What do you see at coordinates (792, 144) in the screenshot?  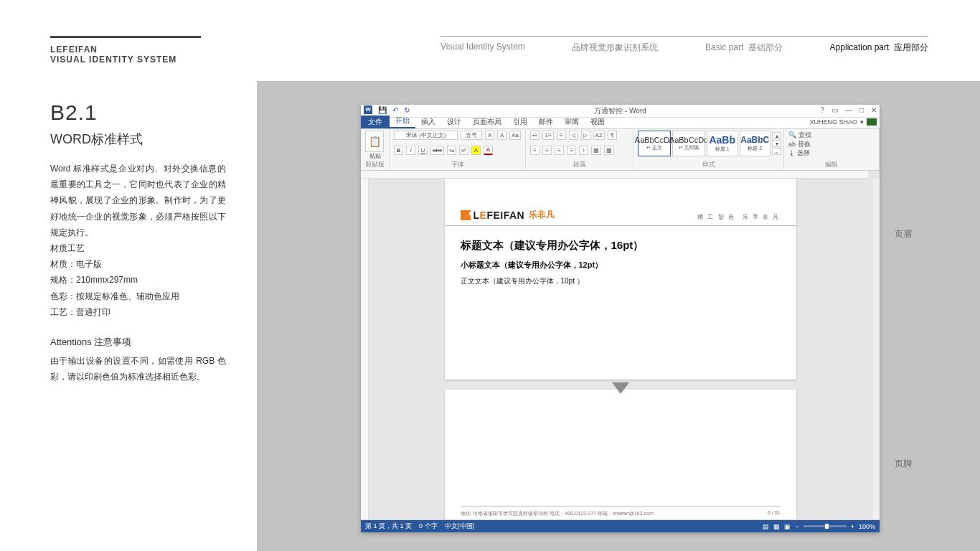 I see `replace-icon: ab` at bounding box center [792, 144].